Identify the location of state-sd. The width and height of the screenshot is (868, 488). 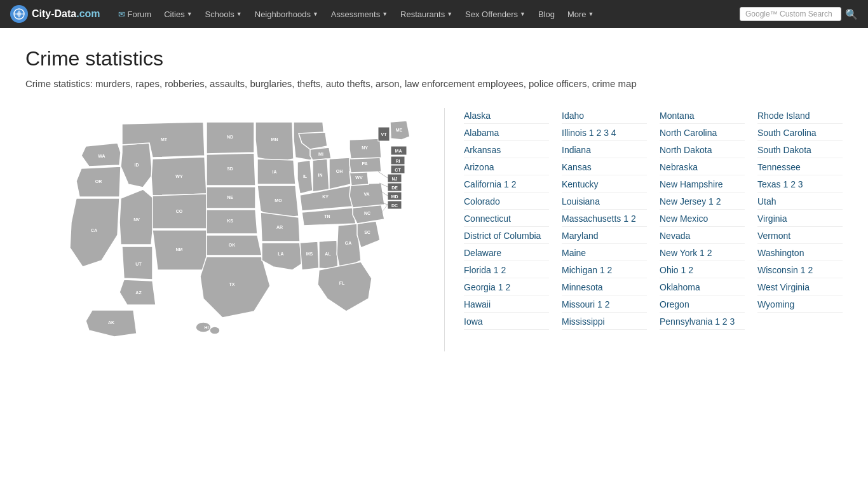
(231, 169).